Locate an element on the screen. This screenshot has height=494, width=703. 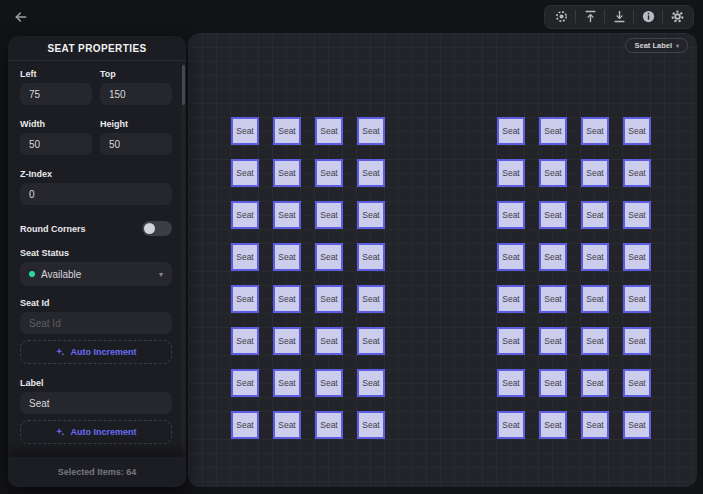
info-icon is located at coordinates (648, 16).